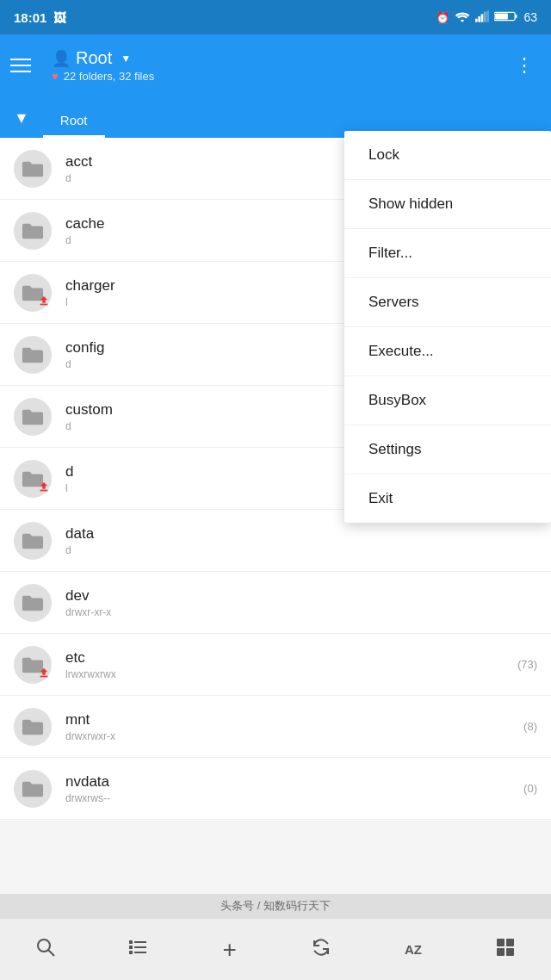 This screenshot has height=980, width=551. Describe the element at coordinates (46, 950) in the screenshot. I see `nav-search` at that location.